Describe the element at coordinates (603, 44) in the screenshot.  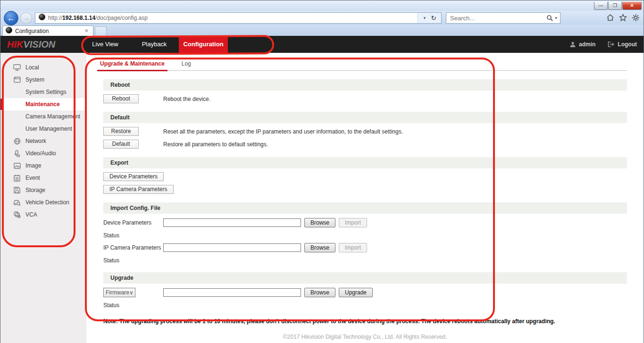
I see `user-area: admin Logout` at that location.